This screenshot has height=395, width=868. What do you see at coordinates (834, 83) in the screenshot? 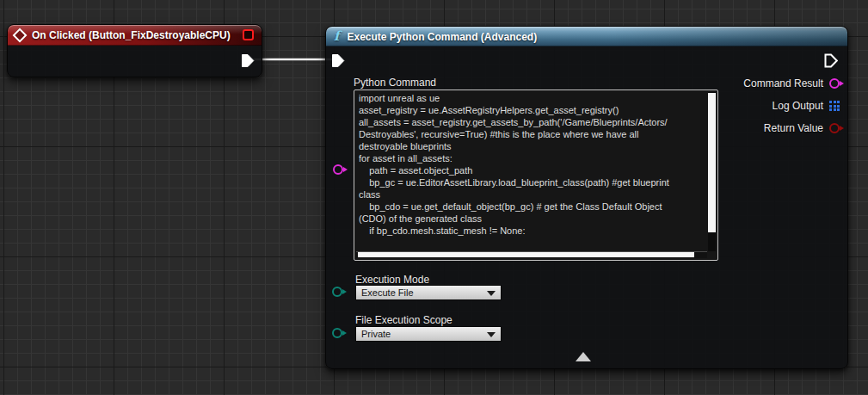
I see `command-result-pin` at bounding box center [834, 83].